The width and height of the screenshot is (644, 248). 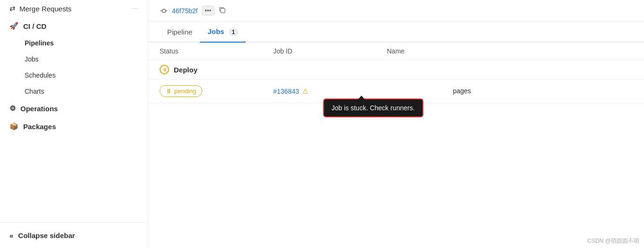 I want to click on tab-jobs-label: Jobs, so click(x=216, y=31).